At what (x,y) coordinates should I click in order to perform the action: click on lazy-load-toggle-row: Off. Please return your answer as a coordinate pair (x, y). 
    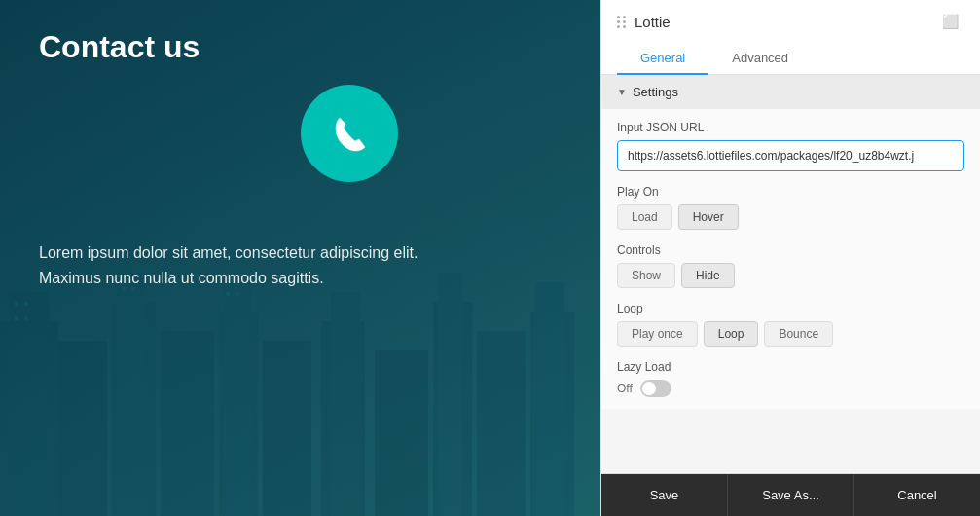
    Looking at the image, I should click on (790, 388).